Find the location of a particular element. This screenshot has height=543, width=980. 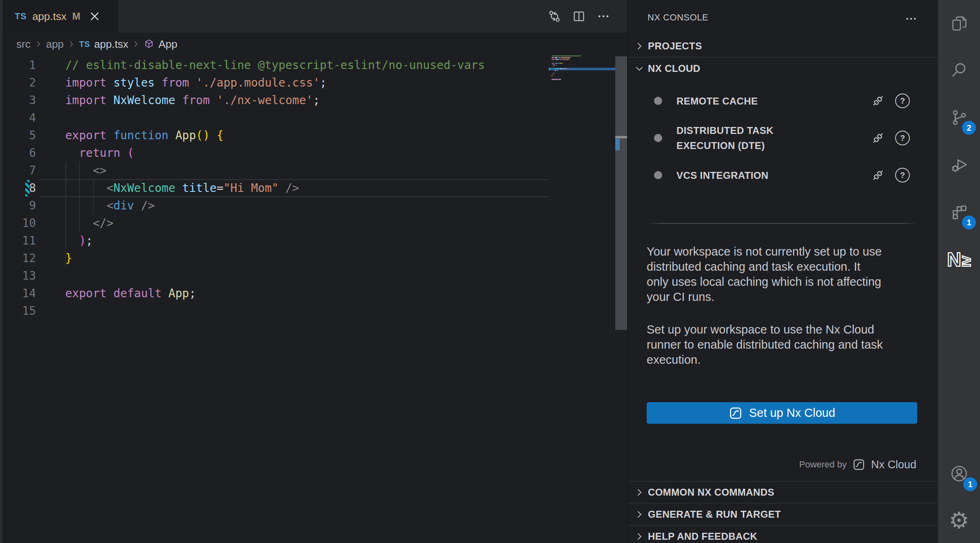

feature-label: DISTRIBUTED TASK EXECUTION (DTE) is located at coordinates (746, 138).